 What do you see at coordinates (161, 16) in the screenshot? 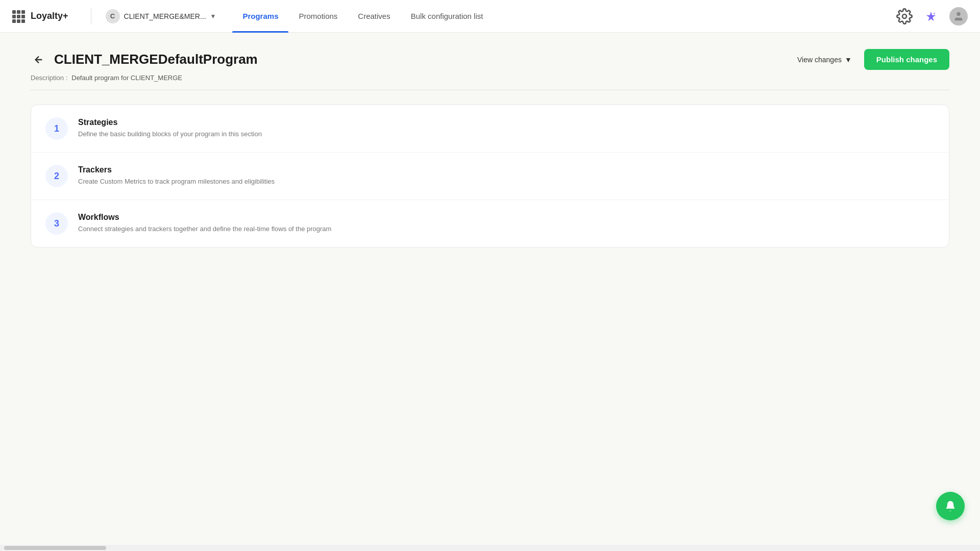
I see `client-selector: C CLIENT_MERGE&MER... ▼` at bounding box center [161, 16].